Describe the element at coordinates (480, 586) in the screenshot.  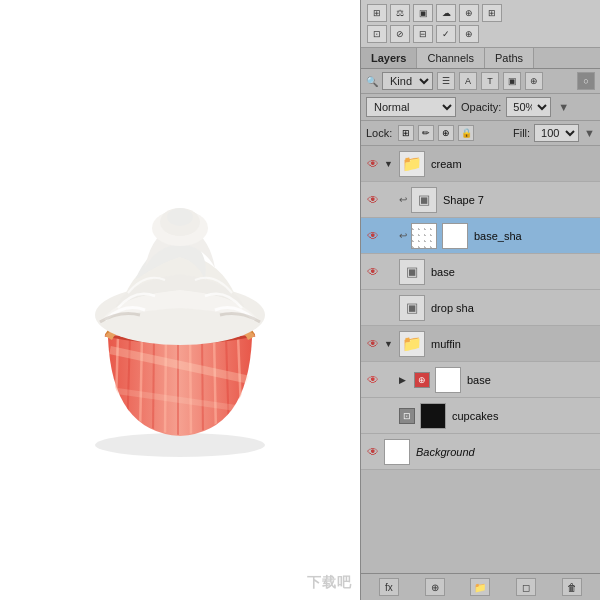
I see `bottom-toolbar: fx ⊕ 📁 ◻ 🗑` at that location.